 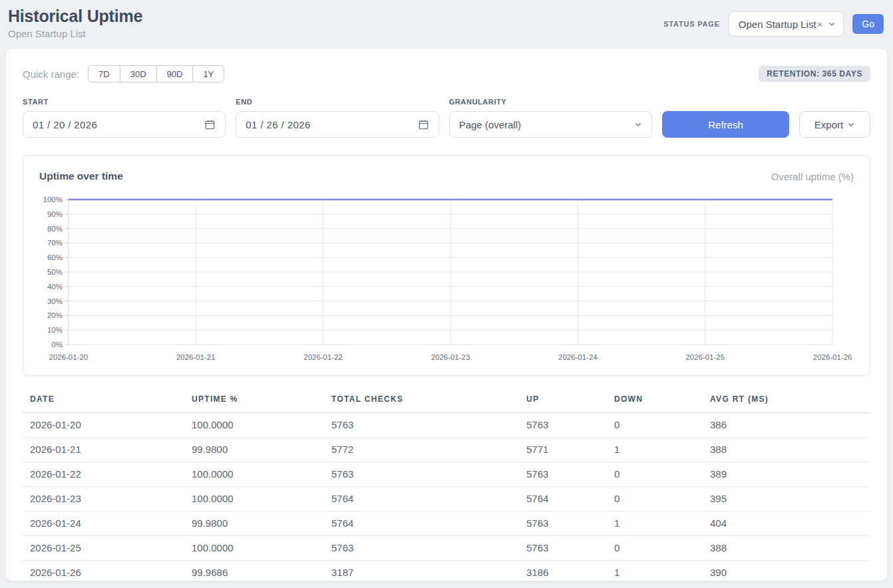 What do you see at coordinates (323, 357) in the screenshot?
I see `svg-text: 2026-01-22` at bounding box center [323, 357].